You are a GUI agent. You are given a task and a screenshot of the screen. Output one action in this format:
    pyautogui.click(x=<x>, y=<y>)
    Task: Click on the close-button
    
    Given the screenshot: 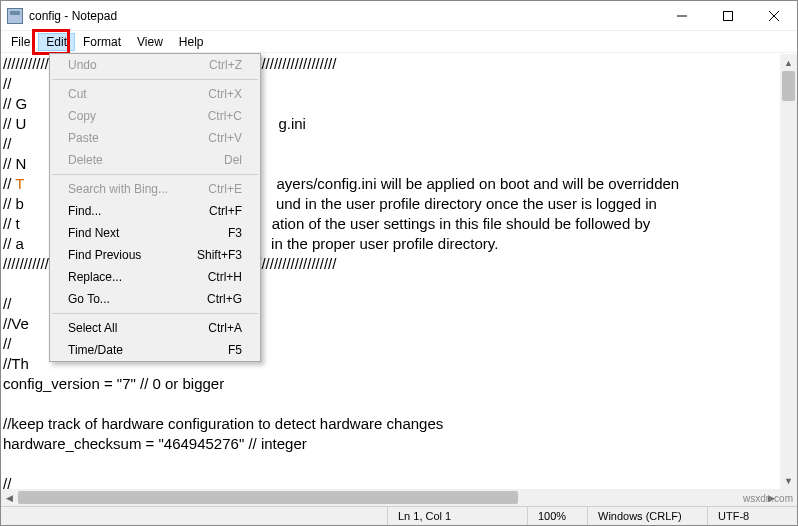 What is the action you would take?
    pyautogui.click(x=774, y=16)
    